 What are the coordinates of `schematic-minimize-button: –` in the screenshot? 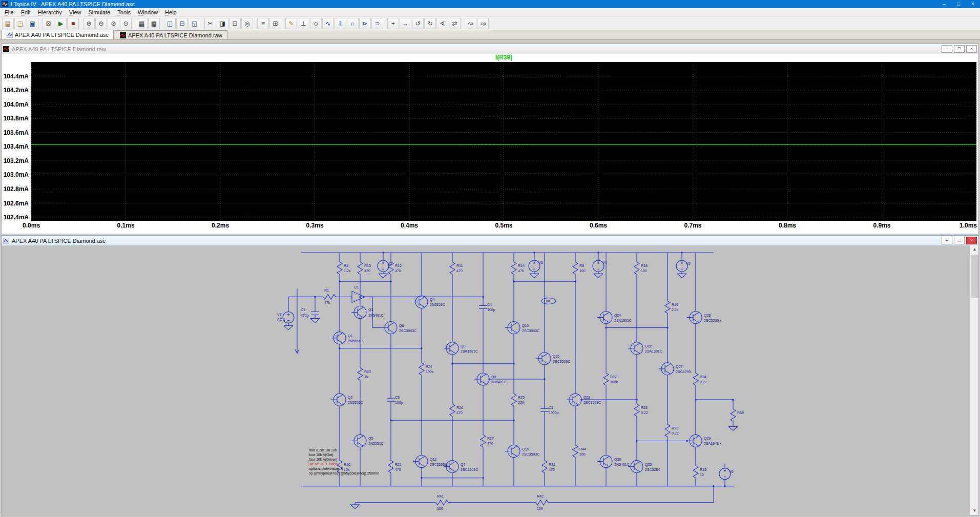 It's located at (947, 241).